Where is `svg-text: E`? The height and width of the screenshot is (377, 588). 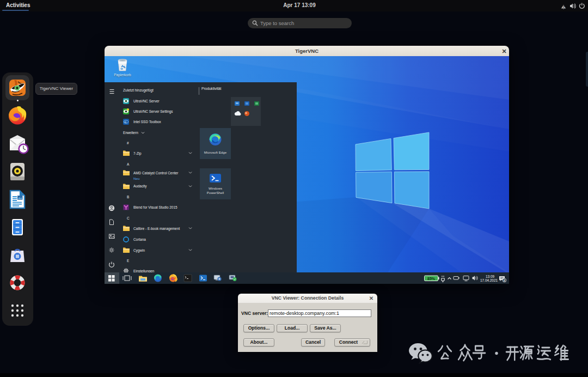
svg-text: E is located at coordinates (128, 260).